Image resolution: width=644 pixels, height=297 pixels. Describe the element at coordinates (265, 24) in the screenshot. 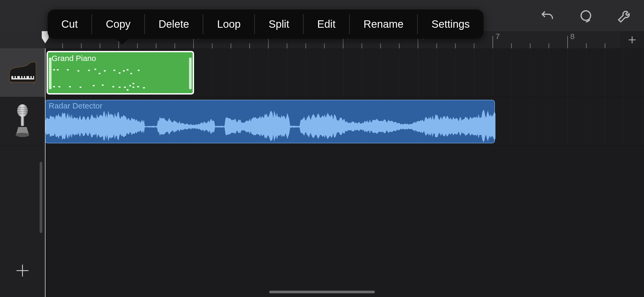

I see `region-context-menu: Cut Copy Delete Loop Split Edit Rename S…` at that location.